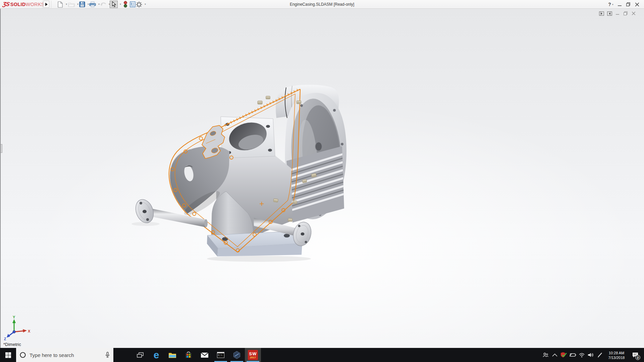 The width and height of the screenshot is (644, 362). I want to click on taskbar: Type here to search e, so click(322, 355).